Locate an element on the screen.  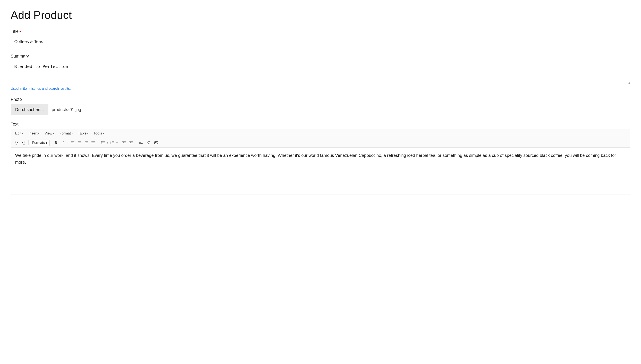
align-left-button is located at coordinates (73, 143).